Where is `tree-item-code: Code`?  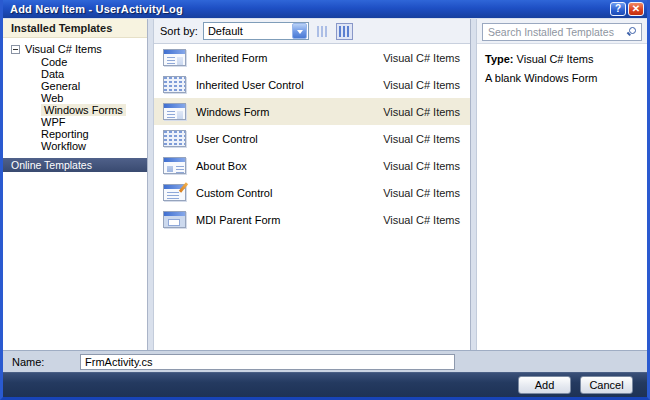 tree-item-code: Code is located at coordinates (75, 62).